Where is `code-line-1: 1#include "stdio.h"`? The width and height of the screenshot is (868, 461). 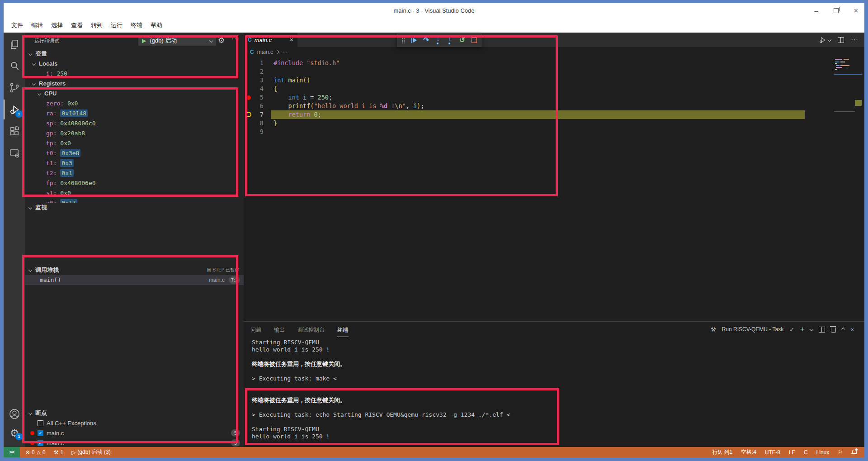
code-line-1: 1#include "stdio.h" is located at coordinates (554, 63).